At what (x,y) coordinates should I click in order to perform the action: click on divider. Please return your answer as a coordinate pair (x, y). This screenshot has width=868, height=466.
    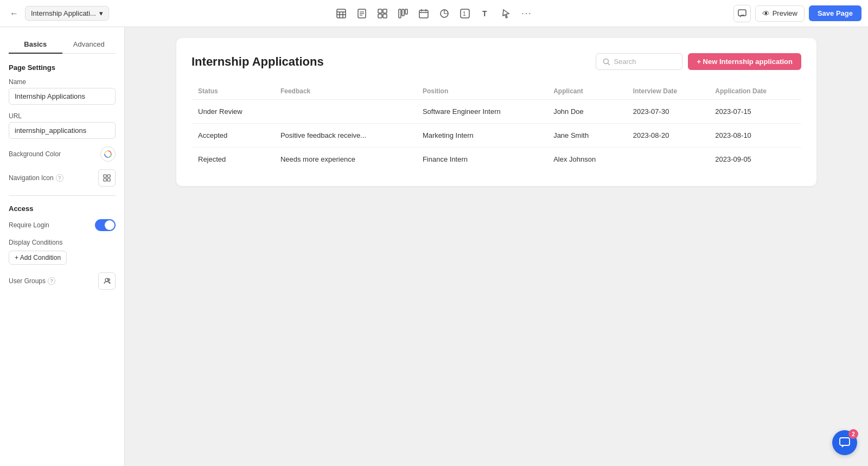
    Looking at the image, I should click on (62, 195).